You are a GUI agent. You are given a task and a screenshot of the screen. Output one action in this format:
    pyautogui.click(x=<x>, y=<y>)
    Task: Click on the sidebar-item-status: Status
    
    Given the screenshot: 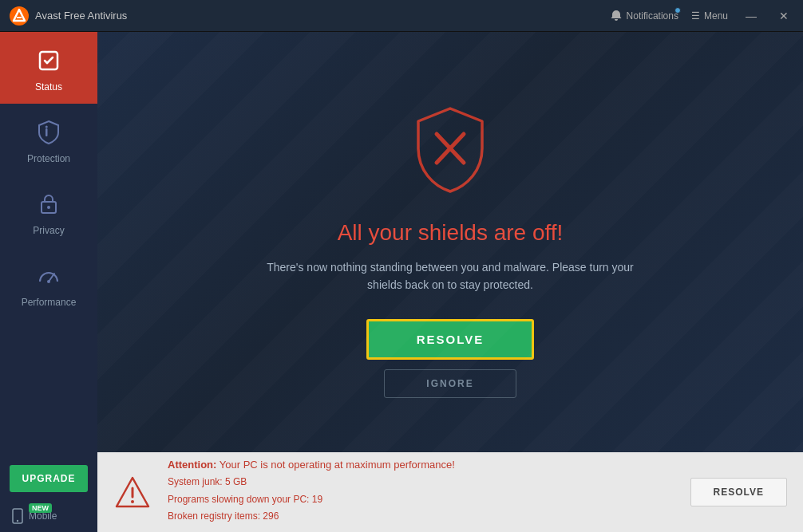 What is the action you would take?
    pyautogui.click(x=49, y=68)
    